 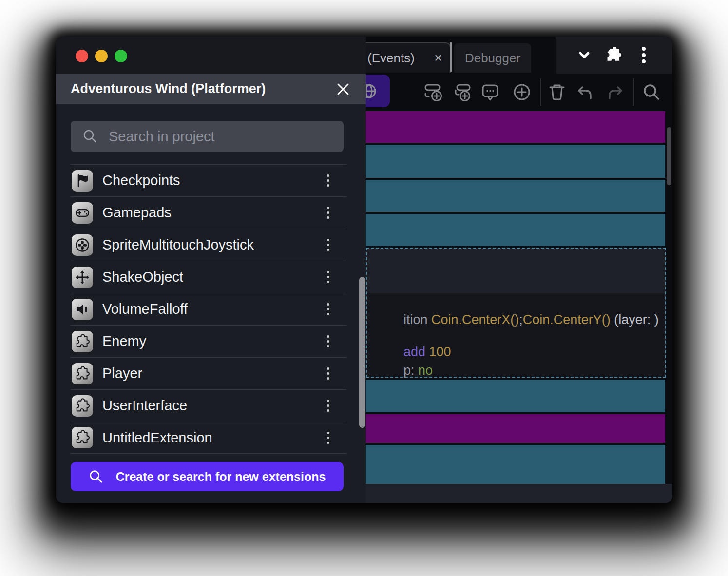 What do you see at coordinates (516, 335) in the screenshot?
I see `selected-event-actions: ition Coin.CenterX();Coin.CenterY() (lay…` at bounding box center [516, 335].